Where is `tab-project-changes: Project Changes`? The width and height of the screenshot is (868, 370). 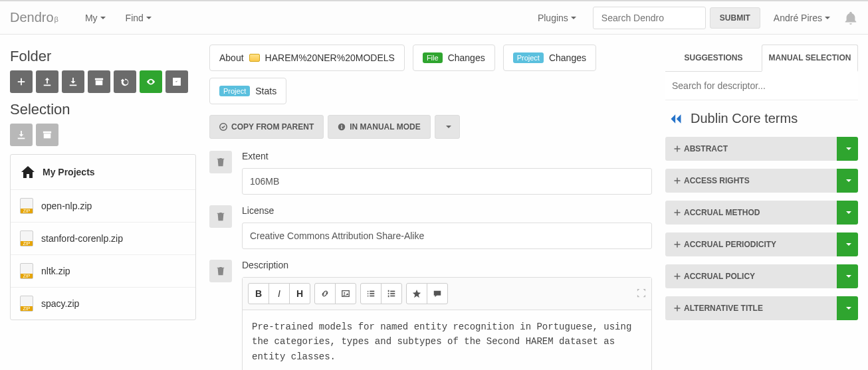
tab-project-changes: Project Changes is located at coordinates (550, 58).